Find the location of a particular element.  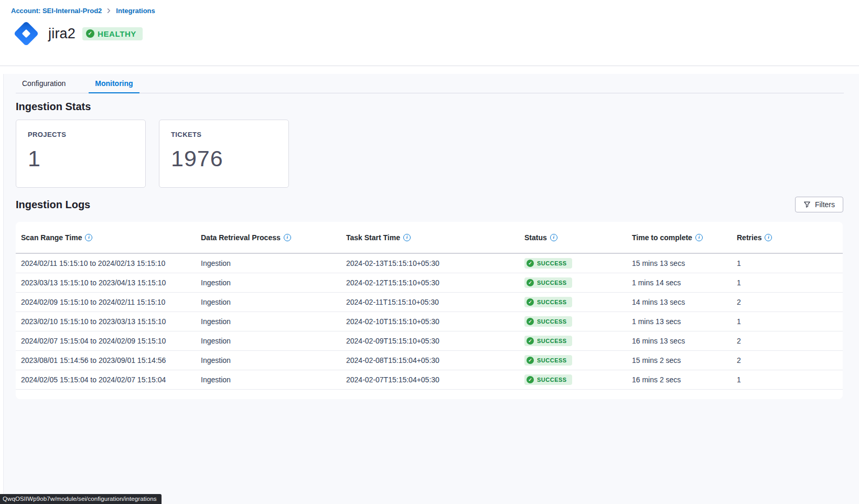

filters-button: Filters is located at coordinates (819, 205).